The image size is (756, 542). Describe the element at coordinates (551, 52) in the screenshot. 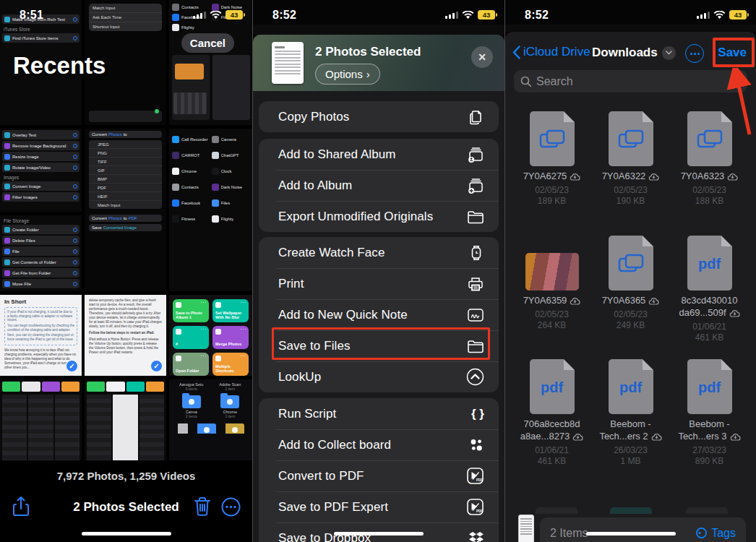

I see `back-button: iCloud Drive` at that location.